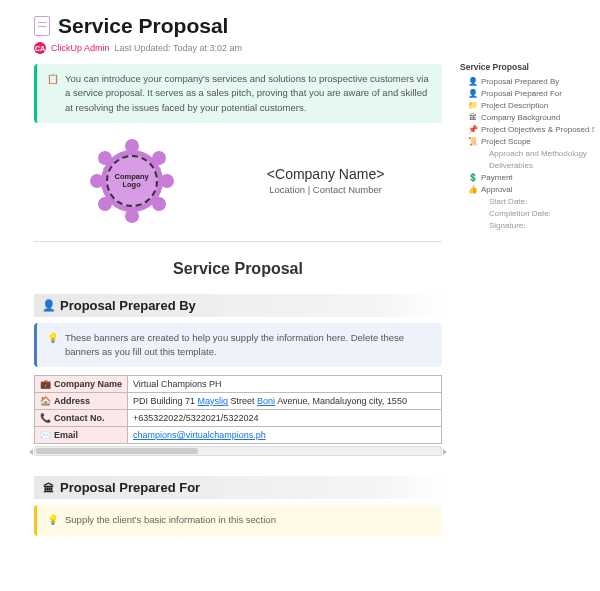  Describe the element at coordinates (497, 190) in the screenshot. I see `outline-item-label: Approval` at that location.